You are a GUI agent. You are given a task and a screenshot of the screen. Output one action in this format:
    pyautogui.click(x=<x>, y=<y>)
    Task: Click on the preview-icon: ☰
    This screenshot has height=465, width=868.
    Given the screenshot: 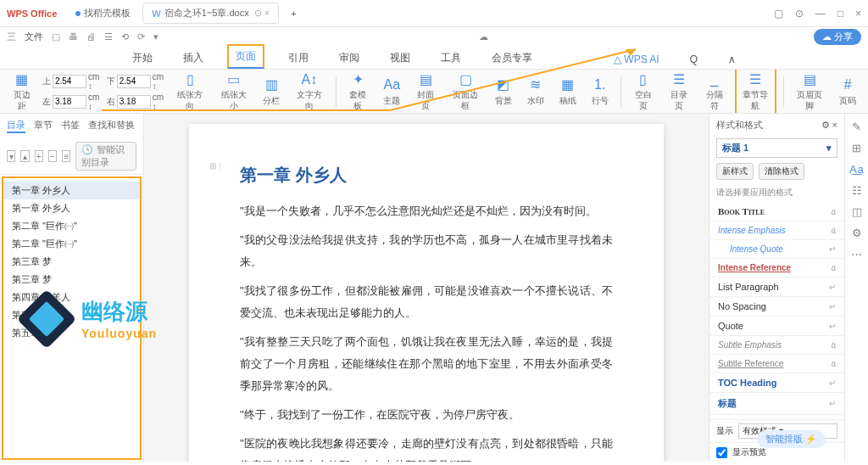 What is the action you would take?
    pyautogui.click(x=108, y=37)
    